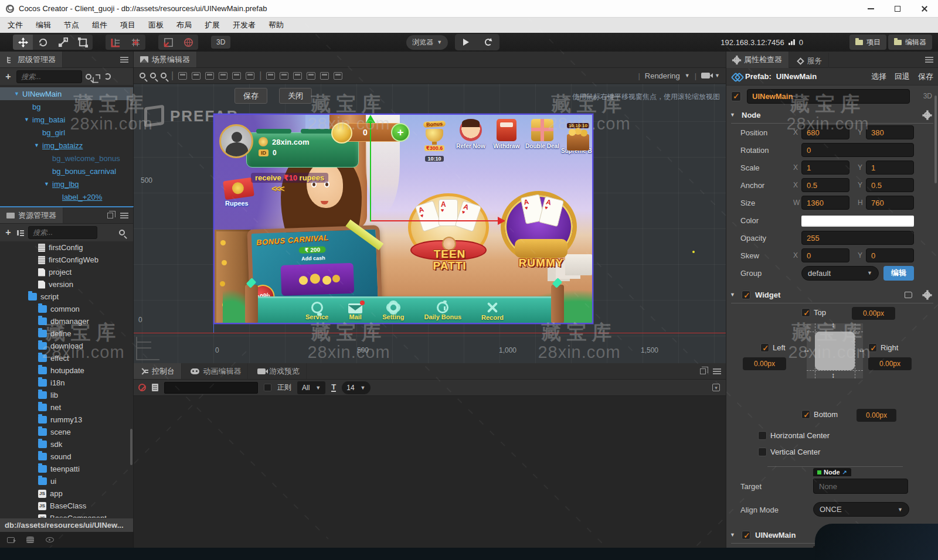  I want to click on hierarchy-node-row: label_+20%, so click(67, 197).